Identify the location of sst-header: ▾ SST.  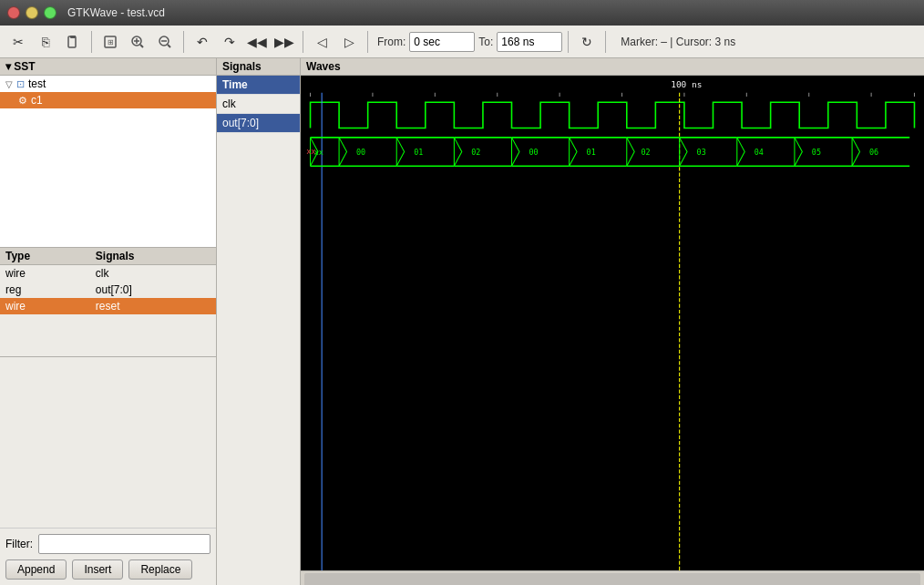
(108, 67).